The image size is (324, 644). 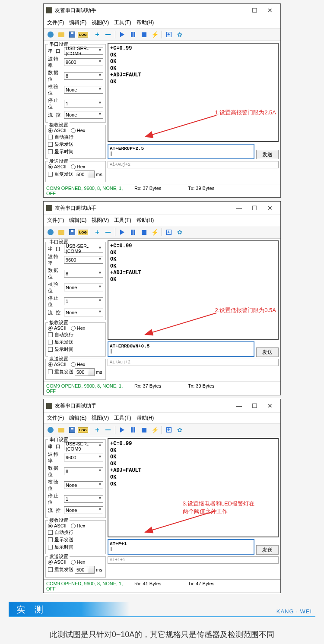 What do you see at coordinates (181, 349) in the screenshot?
I see `tx-textarea: AT+ERRDOWN+0.5 |` at bounding box center [181, 349].